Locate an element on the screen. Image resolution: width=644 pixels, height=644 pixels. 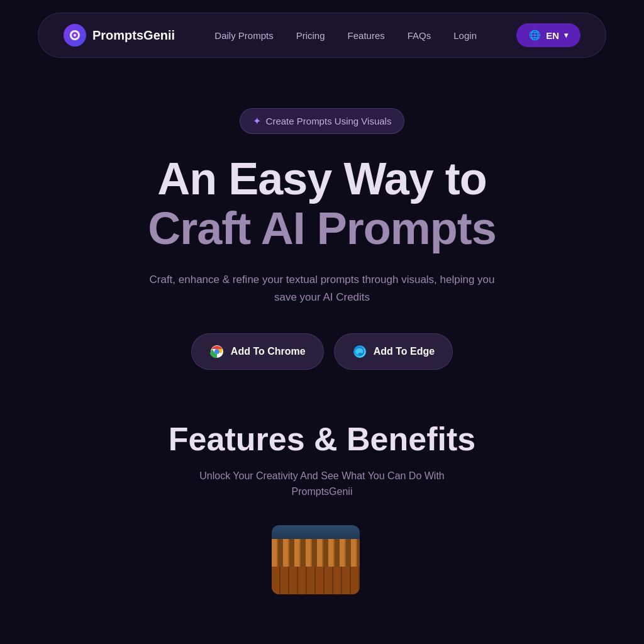
nav-login: Login is located at coordinates (465, 35).